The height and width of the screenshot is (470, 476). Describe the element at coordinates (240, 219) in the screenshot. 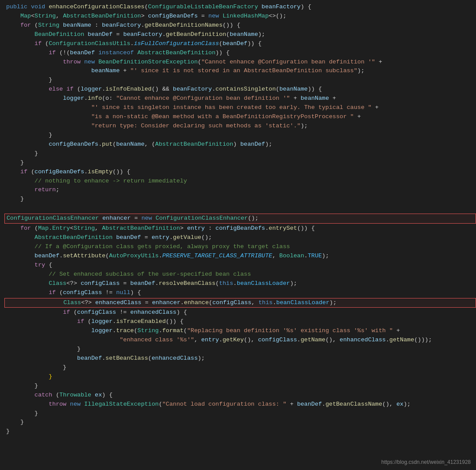

I see `highlighted-line-1: ConfigurationClassEnhancer enhancer = ne…` at that location.